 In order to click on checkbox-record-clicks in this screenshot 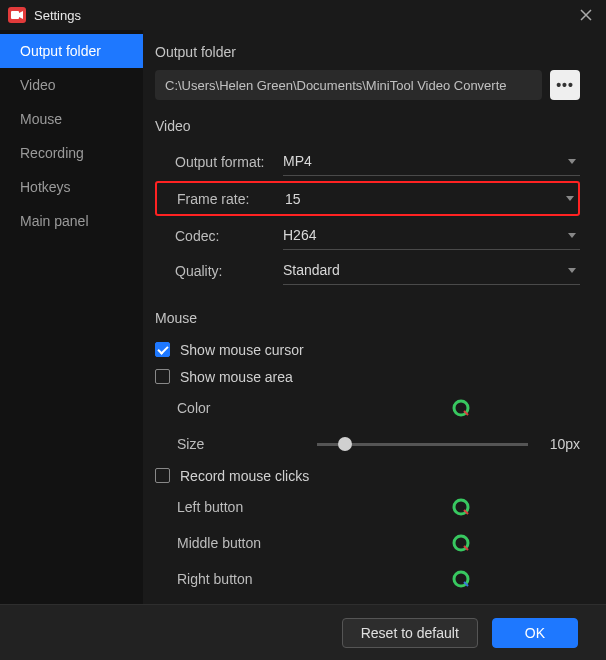, I will do `click(162, 476)`.